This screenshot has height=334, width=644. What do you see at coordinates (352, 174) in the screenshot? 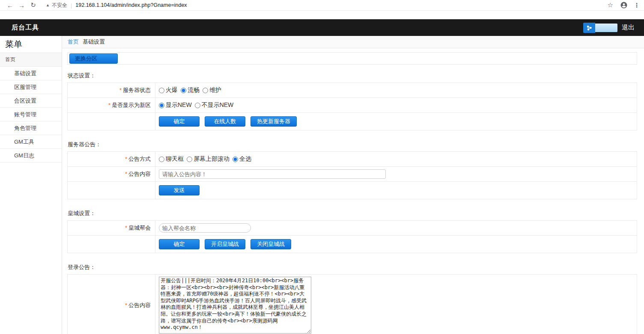
I see `table-row: *公告内容` at bounding box center [352, 174].